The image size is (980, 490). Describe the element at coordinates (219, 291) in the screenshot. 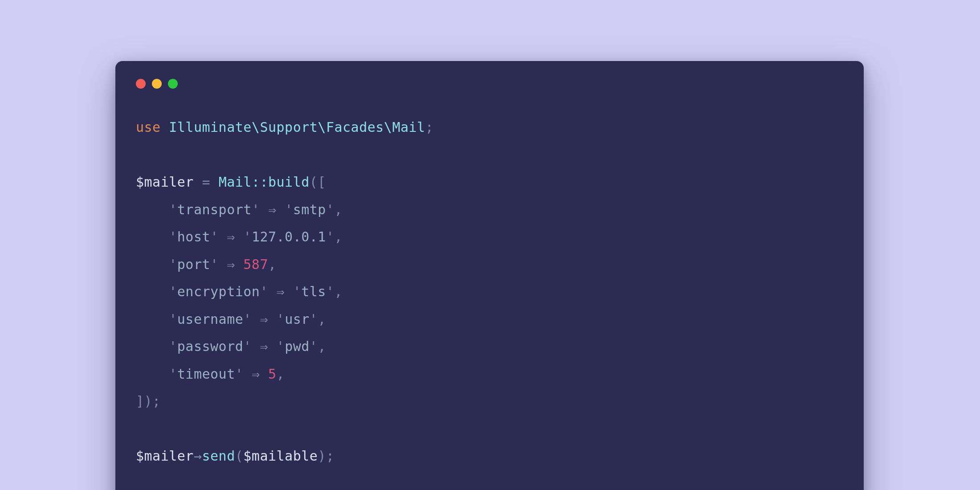

I see `key-encryption: encryption` at that location.